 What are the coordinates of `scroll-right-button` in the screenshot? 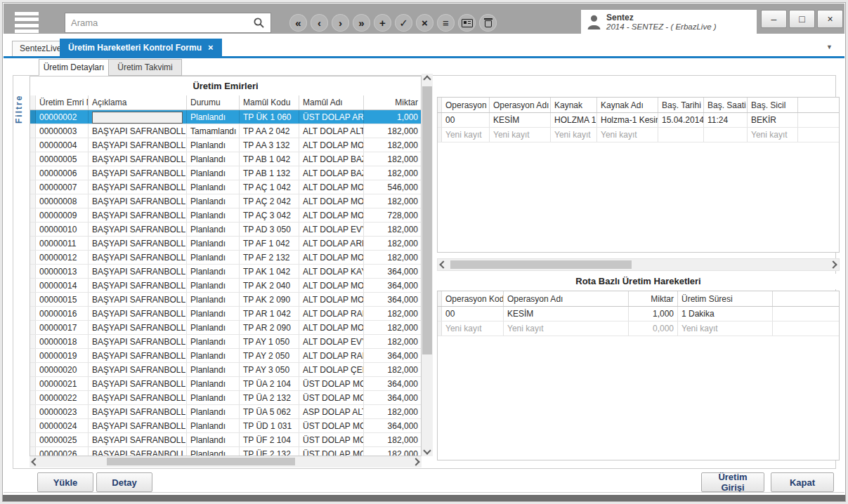 It's located at (416, 462).